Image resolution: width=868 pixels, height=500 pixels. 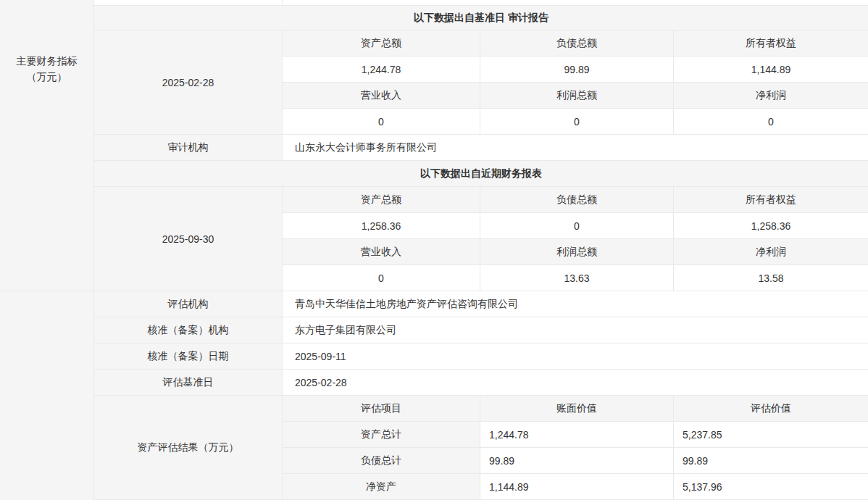 What do you see at coordinates (188, 83) in the screenshot?
I see `period1-date-cell: 2025-02-28` at bounding box center [188, 83].